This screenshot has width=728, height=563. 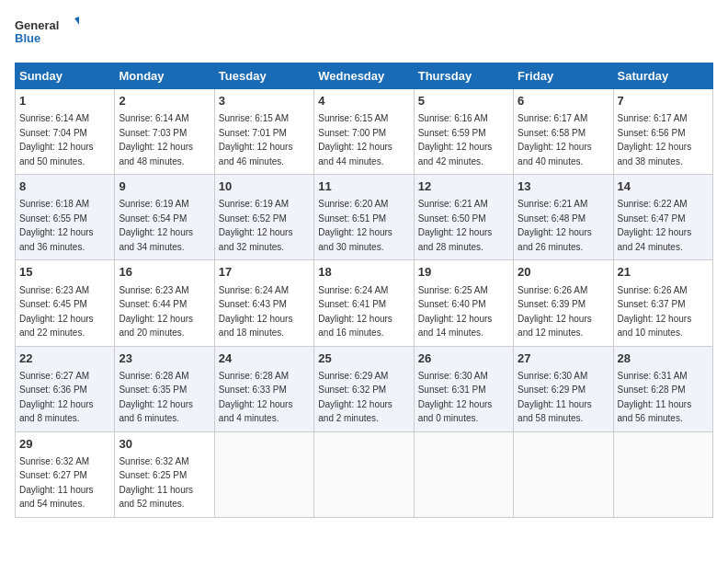 I want to click on day-number: 25, so click(x=364, y=359).